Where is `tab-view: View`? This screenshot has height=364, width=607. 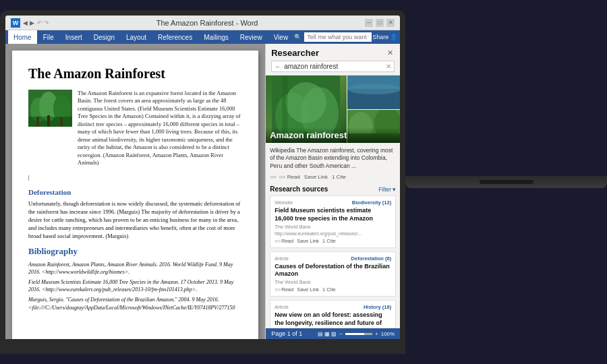 tab-view: View is located at coordinates (281, 37).